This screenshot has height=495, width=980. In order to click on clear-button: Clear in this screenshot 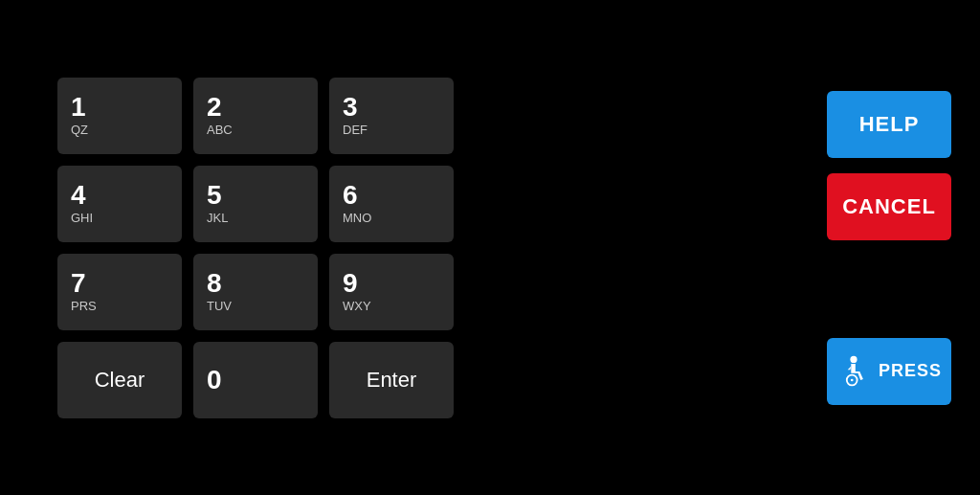, I will do `click(120, 380)`.